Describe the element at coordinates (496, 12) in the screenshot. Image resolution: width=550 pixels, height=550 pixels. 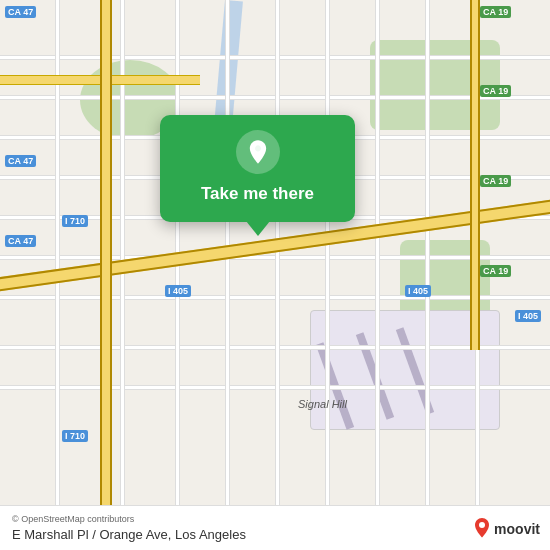
I see `ca19-label-1: CA 19` at that location.